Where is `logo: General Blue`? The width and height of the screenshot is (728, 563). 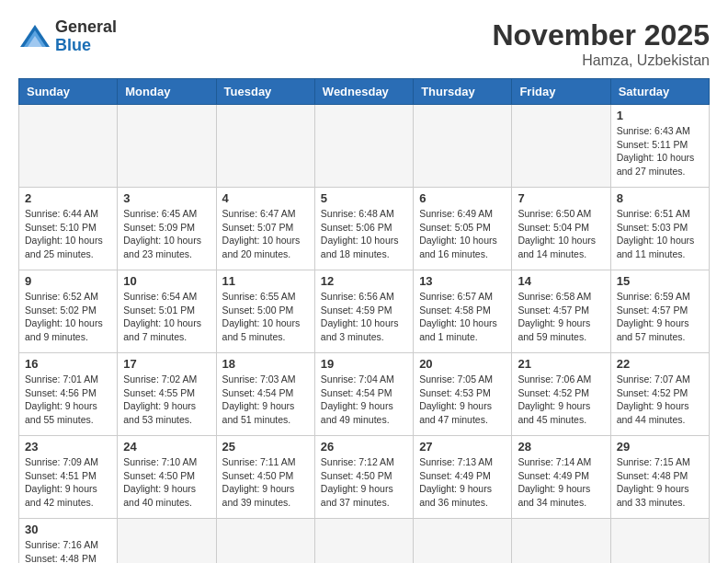
logo: General Blue is located at coordinates (68, 37).